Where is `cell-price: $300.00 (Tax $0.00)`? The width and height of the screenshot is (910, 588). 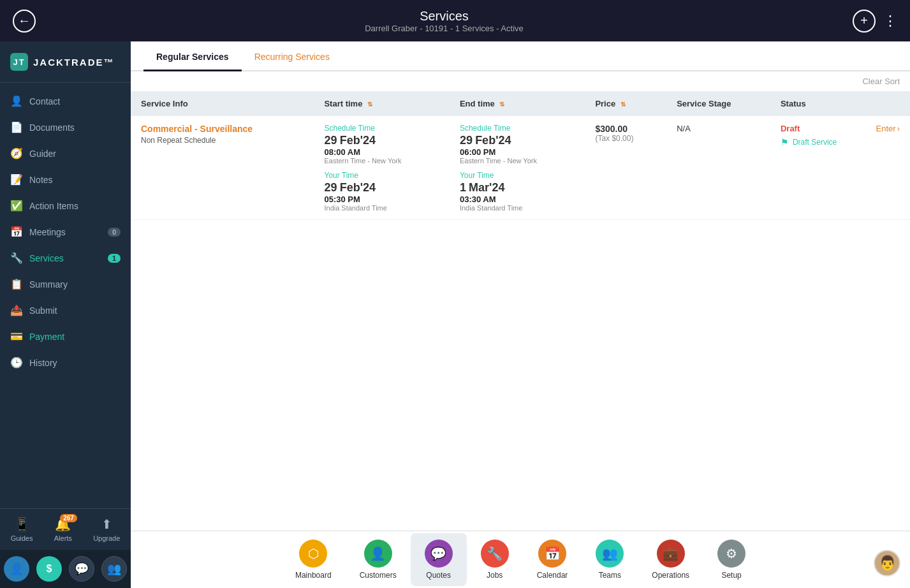 cell-price: $300.00 (Tax $0.00) is located at coordinates (626, 168).